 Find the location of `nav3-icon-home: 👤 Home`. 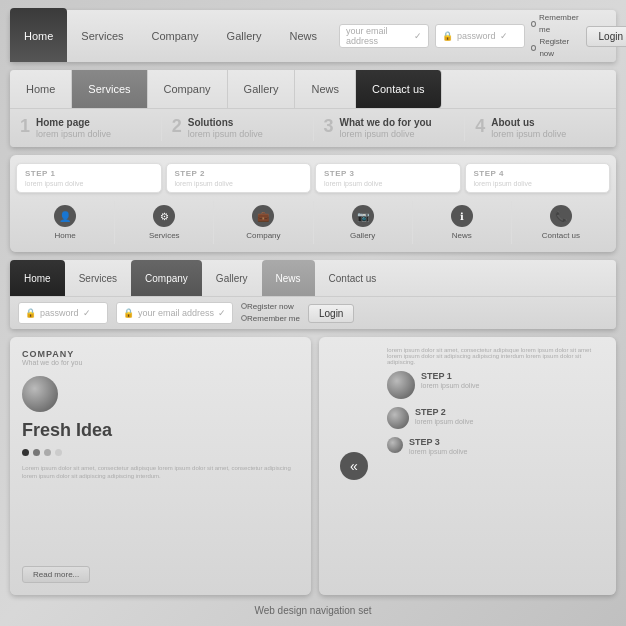

nav3-icon-home: 👤 Home is located at coordinates (66, 222).